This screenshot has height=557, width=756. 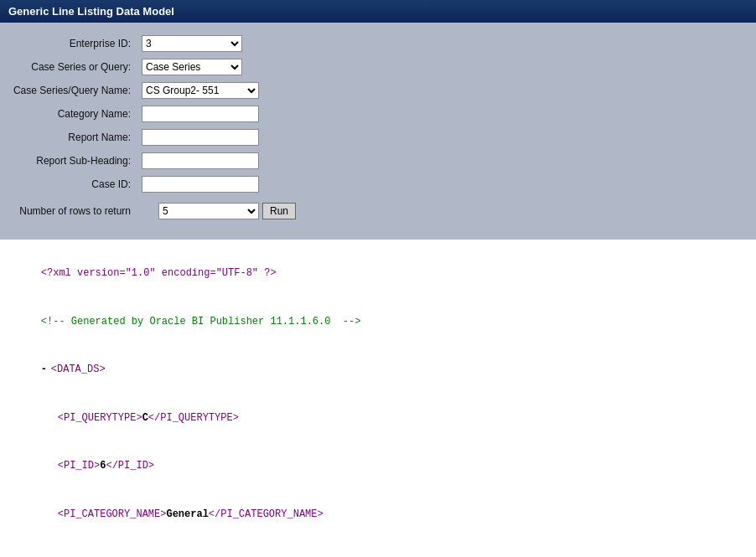 I want to click on xml-pi-enterprise-id: <PI_ENTERPRISE_ID>3</PI_ENTERPRISE_ID>, so click(x=378, y=548).